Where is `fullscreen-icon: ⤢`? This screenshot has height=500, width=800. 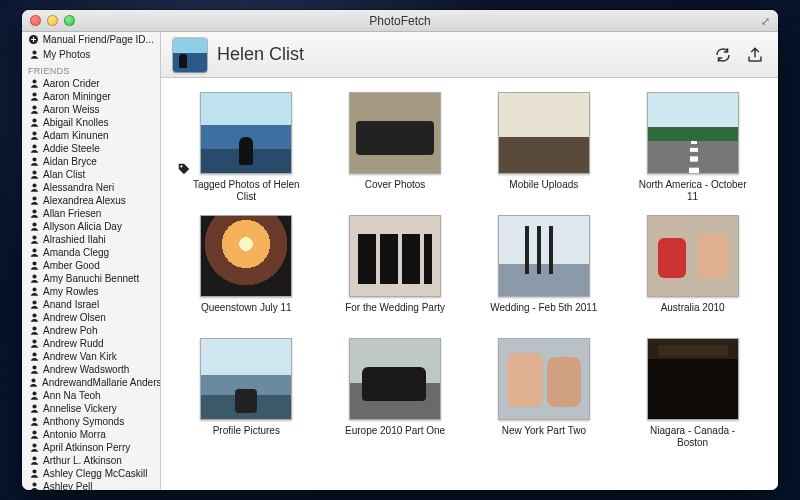 fullscreen-icon: ⤢ is located at coordinates (765, 21).